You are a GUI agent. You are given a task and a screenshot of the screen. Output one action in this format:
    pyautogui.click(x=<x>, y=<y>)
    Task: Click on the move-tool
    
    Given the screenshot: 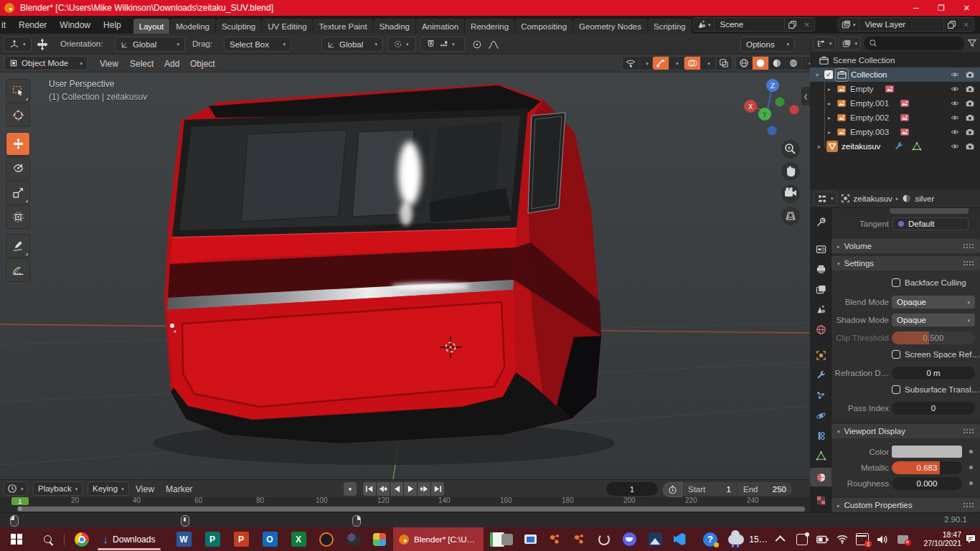 What is the action you would take?
    pyautogui.click(x=18, y=143)
    